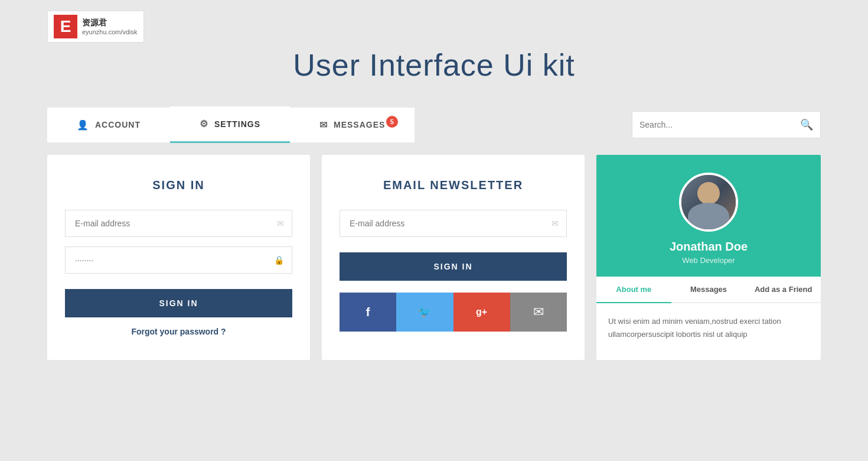 The width and height of the screenshot is (868, 461). What do you see at coordinates (352, 125) in the screenshot?
I see `tab-messages: ✉ MESSAGES 5` at bounding box center [352, 125].